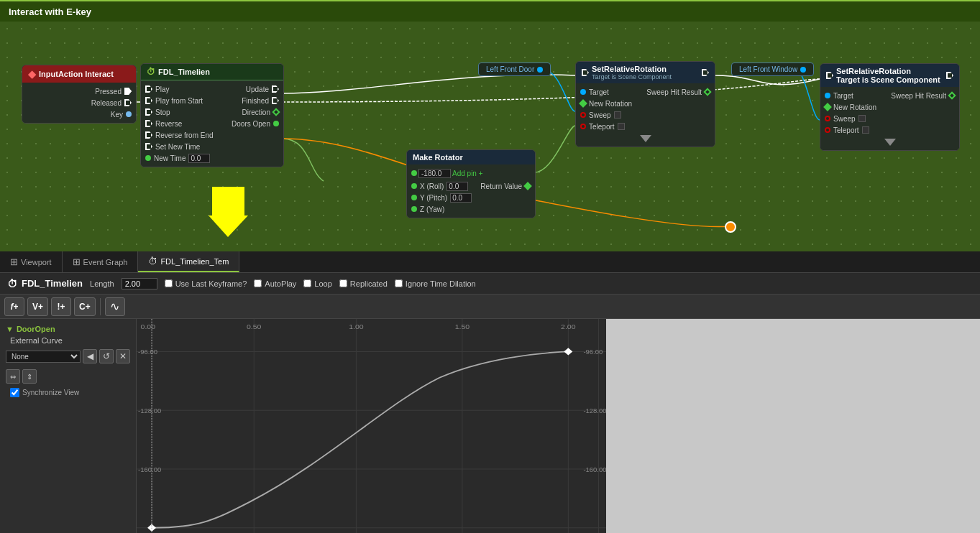 The width and height of the screenshot is (980, 533). Describe the element at coordinates (414, 209) in the screenshot. I see `z-yaw-in` at that location.